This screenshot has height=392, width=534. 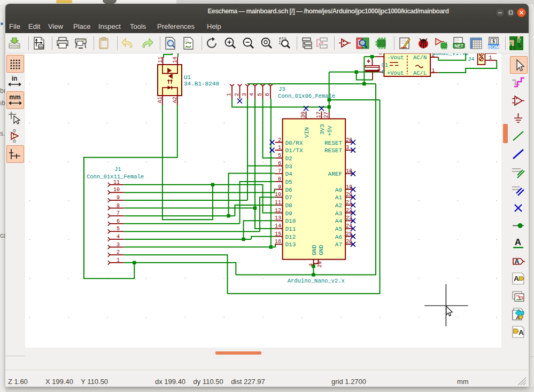 I want to click on svg-text: D7, so click(x=289, y=198).